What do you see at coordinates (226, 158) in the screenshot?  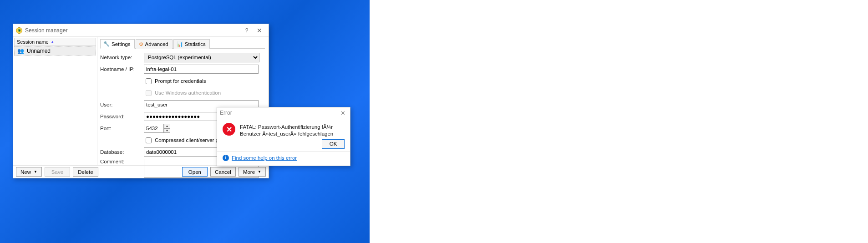 I see `info-icon: i` at bounding box center [226, 158].